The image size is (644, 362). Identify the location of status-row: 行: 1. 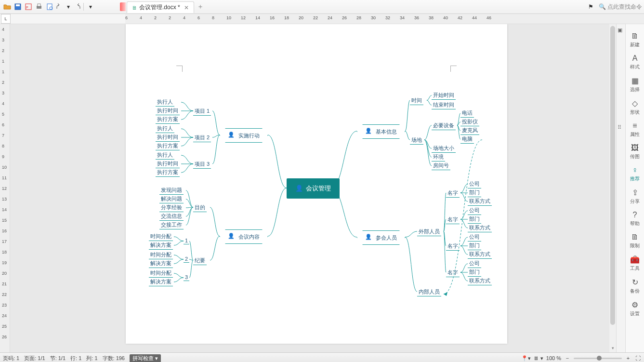
(76, 359).